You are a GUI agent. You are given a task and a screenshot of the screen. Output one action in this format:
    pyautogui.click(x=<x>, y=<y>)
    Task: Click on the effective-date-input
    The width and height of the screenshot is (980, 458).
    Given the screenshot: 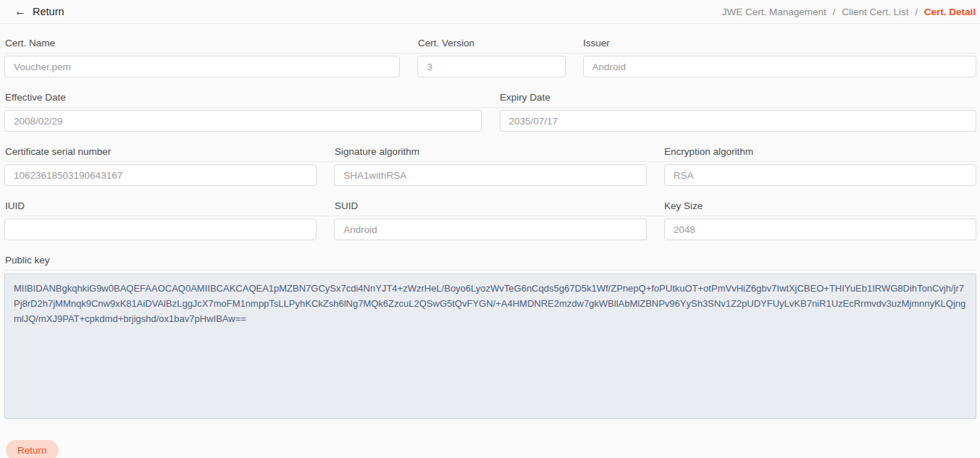 What is the action you would take?
    pyautogui.click(x=243, y=121)
    